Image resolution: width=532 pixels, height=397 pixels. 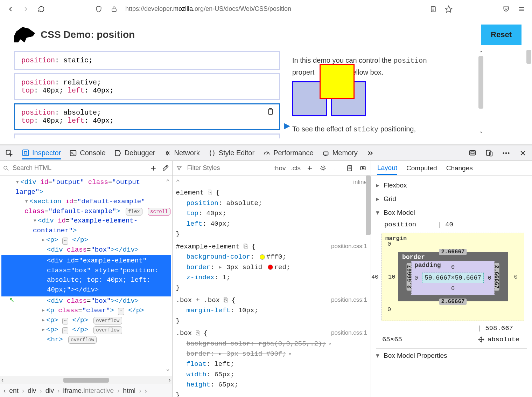 What do you see at coordinates (453, 244) in the screenshot?
I see `margin-top: 0` at bounding box center [453, 244].